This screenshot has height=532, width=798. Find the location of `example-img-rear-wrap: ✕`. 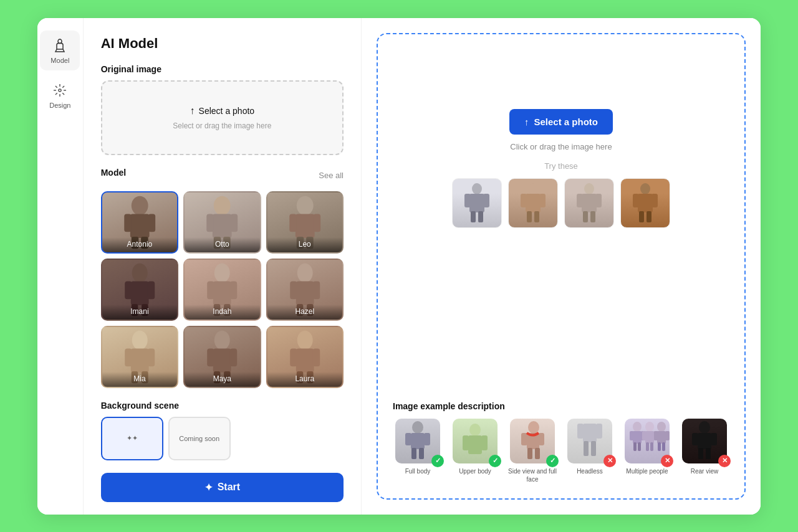

example-img-rear-wrap: ✕ is located at coordinates (704, 441).